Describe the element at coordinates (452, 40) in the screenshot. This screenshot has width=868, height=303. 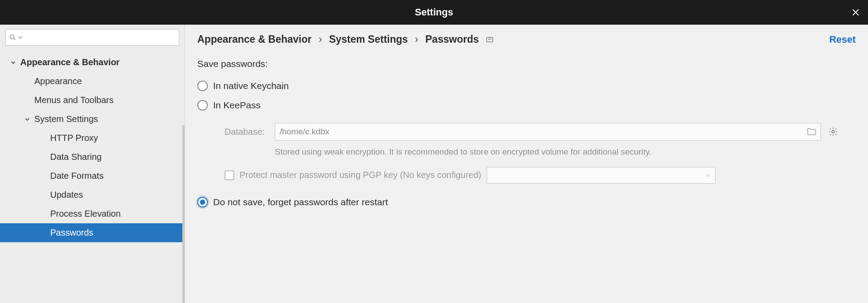
I see `breadcrumb-segment: Passwords` at that location.